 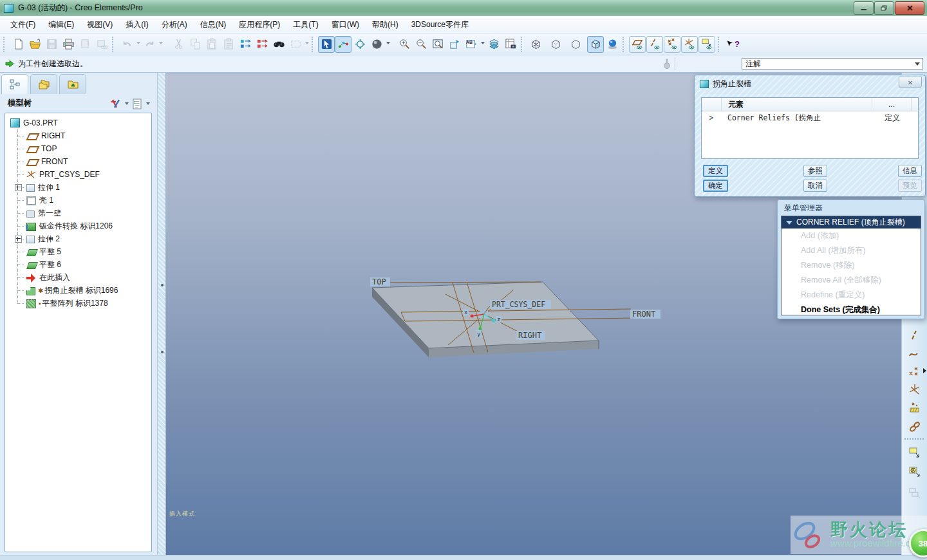 What do you see at coordinates (716, 171) in the screenshot?
I see `define-button: 定义` at bounding box center [716, 171].